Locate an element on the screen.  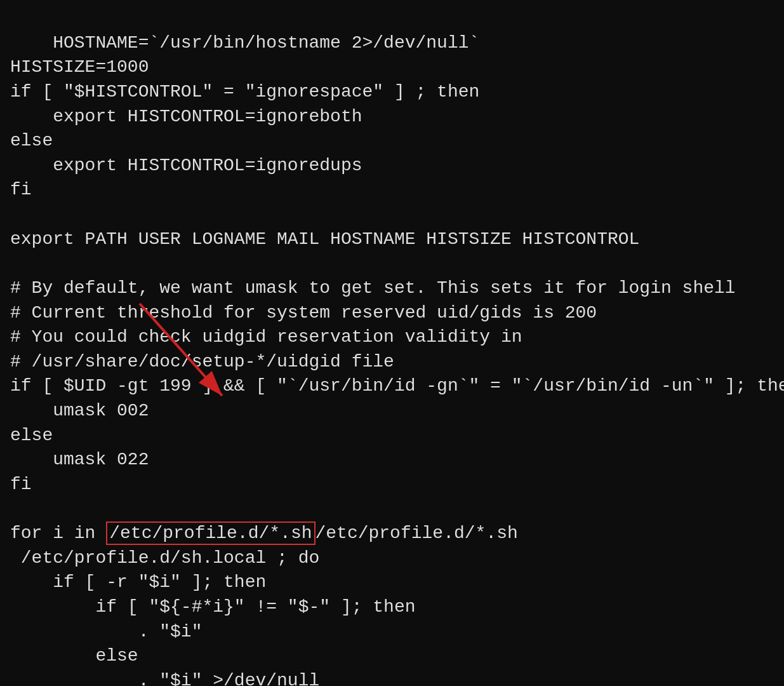
line-umask-022: umask 022 is located at coordinates (79, 460).